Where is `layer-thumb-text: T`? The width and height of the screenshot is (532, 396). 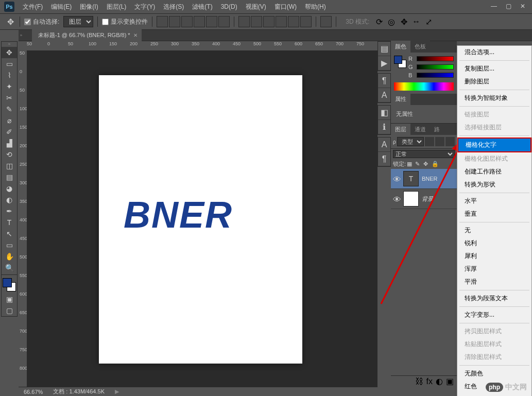 layer-thumb-text: T is located at coordinates (411, 179).